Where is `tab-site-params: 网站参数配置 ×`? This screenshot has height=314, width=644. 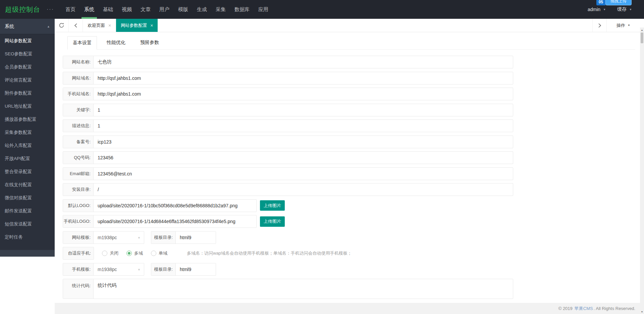 tab-site-params: 网站参数配置 × is located at coordinates (137, 25).